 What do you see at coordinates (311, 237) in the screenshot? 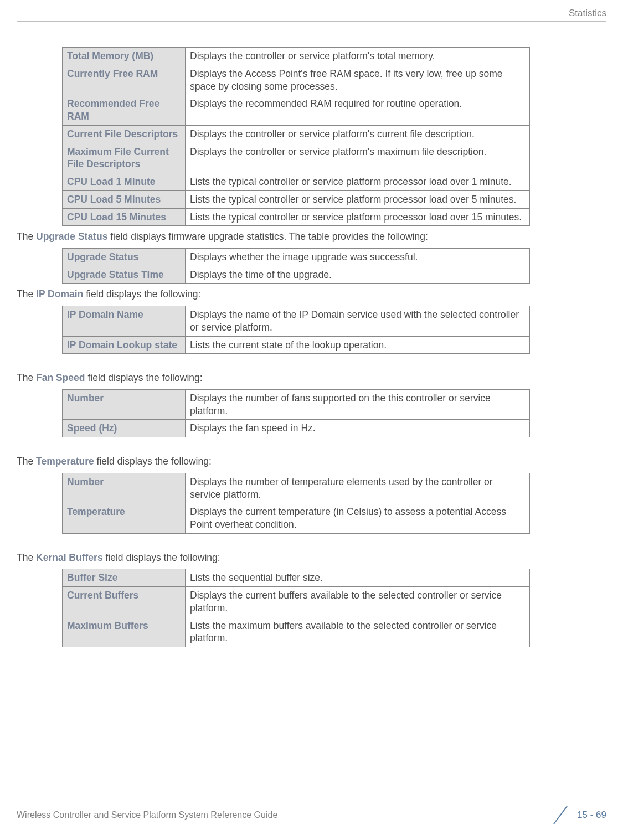
I see `section-upgrade-status-text: The Upgrade Status field displays firmwa…` at bounding box center [311, 237].